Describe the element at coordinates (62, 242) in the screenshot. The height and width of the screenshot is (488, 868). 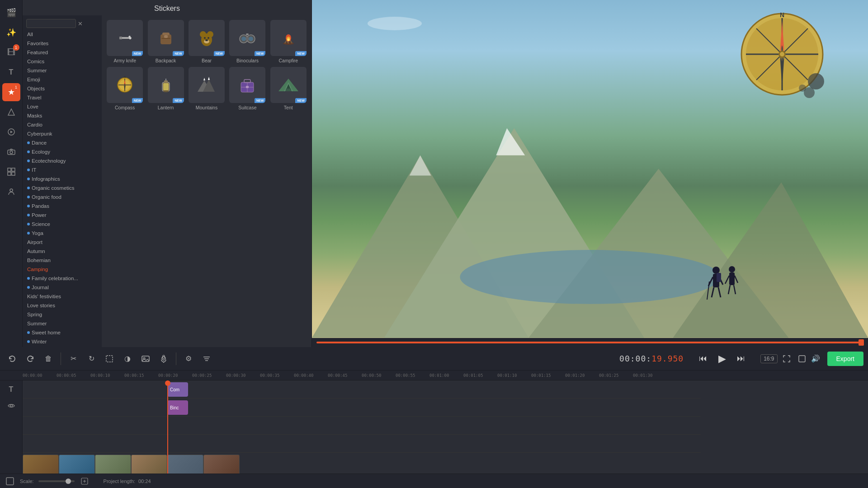
I see `cat-airport: Airport` at that location.